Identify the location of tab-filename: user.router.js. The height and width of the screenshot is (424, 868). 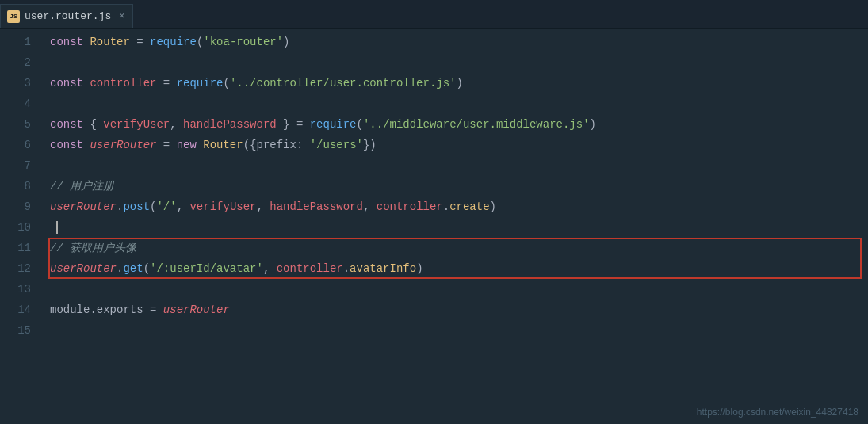
(68, 16).